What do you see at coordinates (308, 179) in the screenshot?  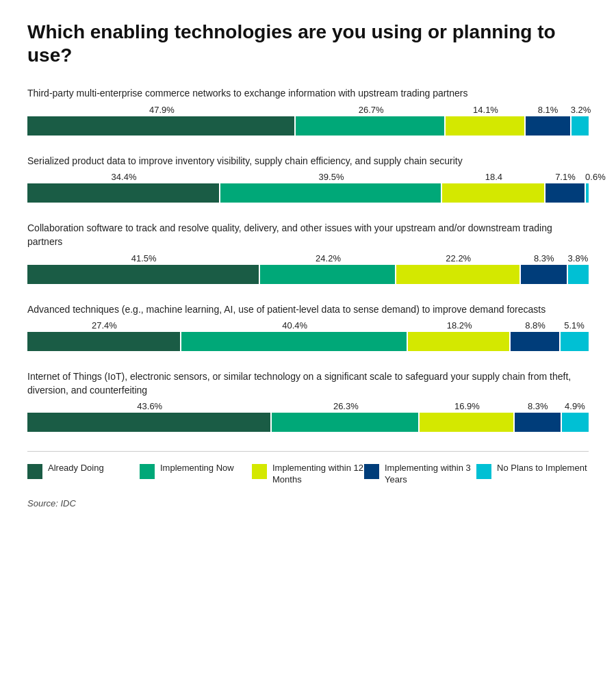 I see `chart-section-chart2: Serialized product data to improve inven…` at bounding box center [308, 179].